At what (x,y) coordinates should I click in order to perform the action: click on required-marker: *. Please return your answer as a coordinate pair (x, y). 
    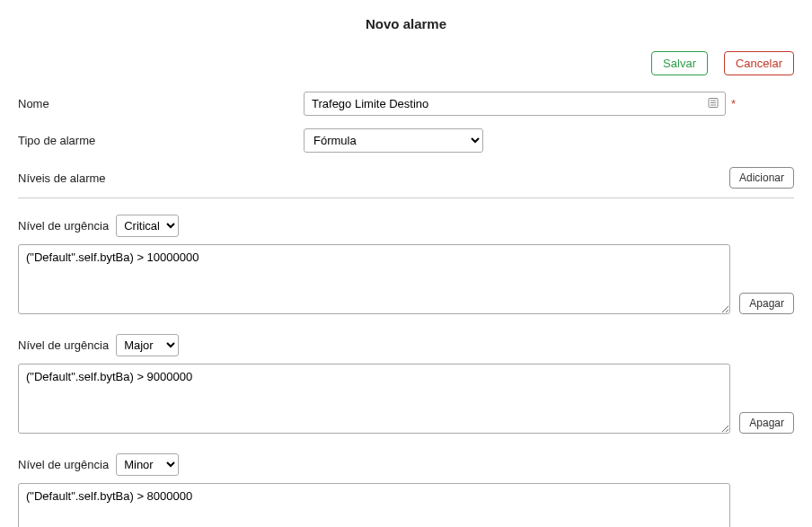
    Looking at the image, I should click on (733, 104).